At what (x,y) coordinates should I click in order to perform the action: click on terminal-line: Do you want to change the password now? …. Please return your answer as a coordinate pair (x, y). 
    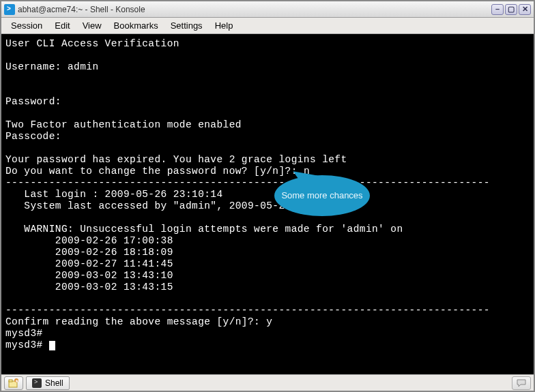
    Looking at the image, I should click on (158, 171).